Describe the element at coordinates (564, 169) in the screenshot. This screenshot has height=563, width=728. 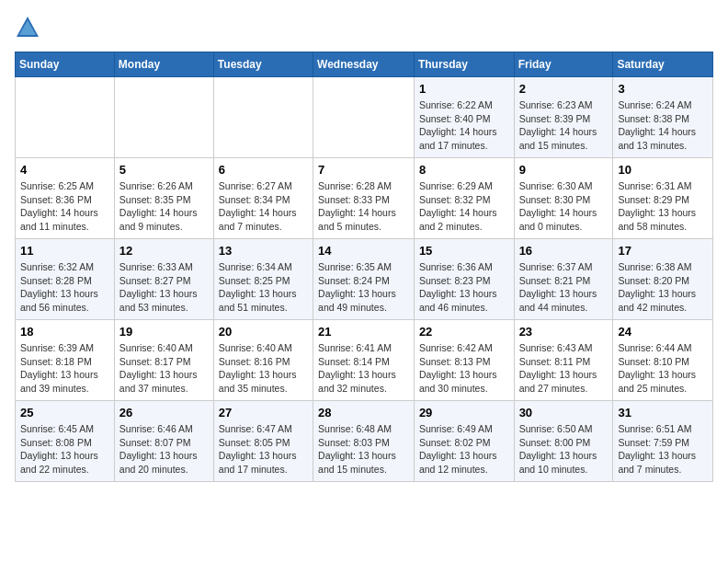
I see `day-number: 9` at that location.